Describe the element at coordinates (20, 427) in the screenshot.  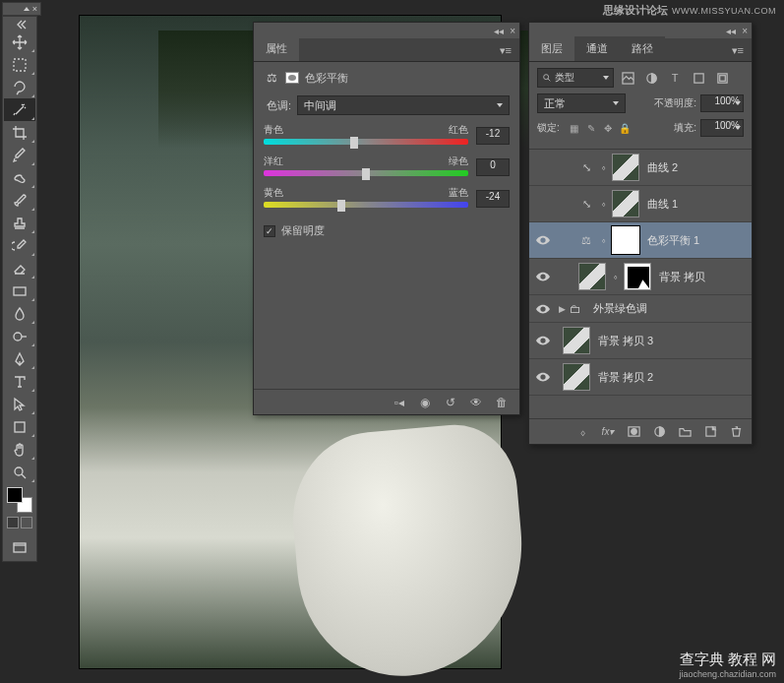
I see `shape-tool` at that location.